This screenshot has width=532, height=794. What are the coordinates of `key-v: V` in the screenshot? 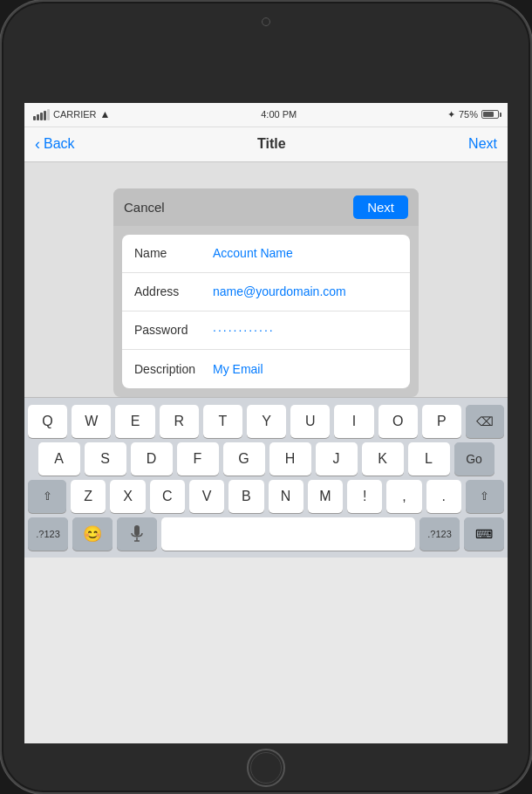 It's located at (207, 496).